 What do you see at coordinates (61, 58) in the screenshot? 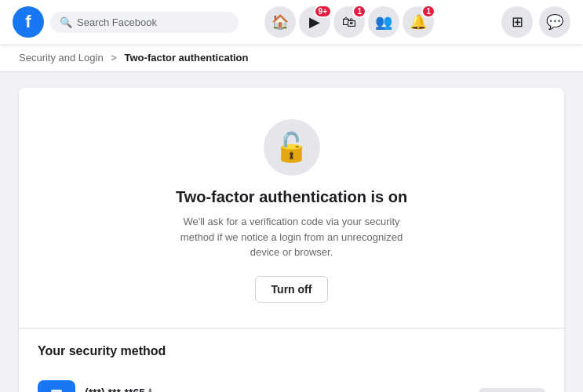
I see `breadcrumb-parent-link: Security and Login` at bounding box center [61, 58].